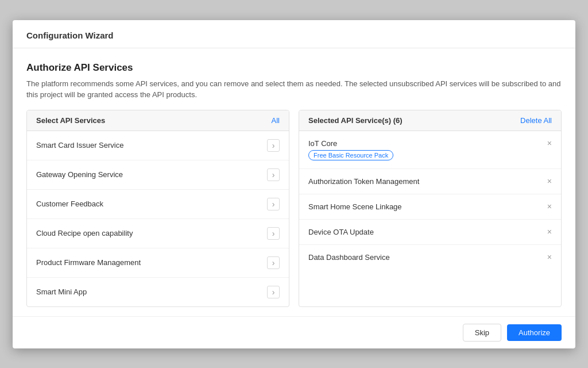  I want to click on list-item-feedback-label: Customer Feedback, so click(70, 204).